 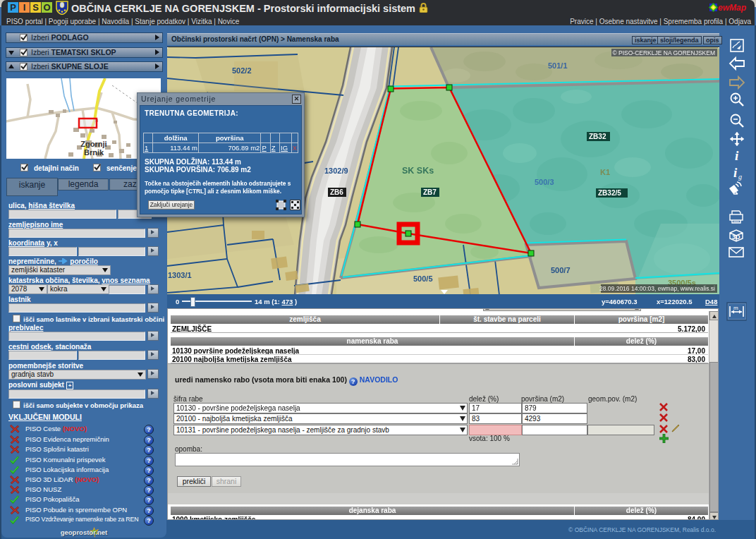 What do you see at coordinates (337, 192) in the screenshot?
I see `svg-text: ZB6` at bounding box center [337, 192].